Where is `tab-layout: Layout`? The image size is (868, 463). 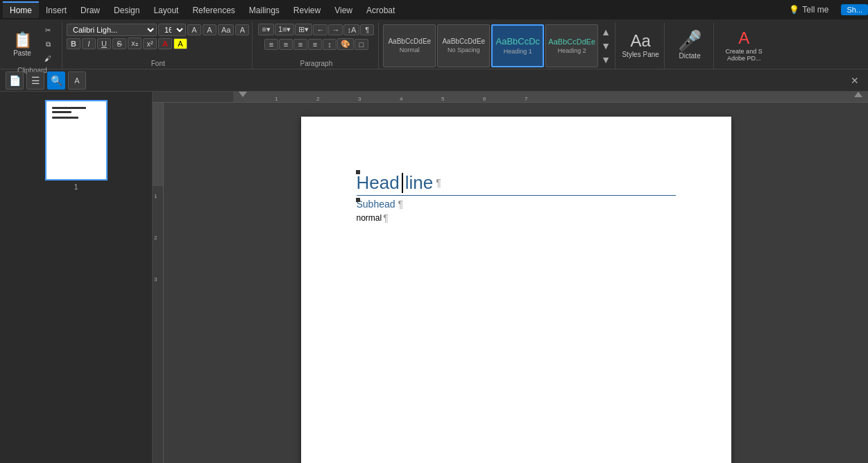 tab-layout: Layout is located at coordinates (166, 10).